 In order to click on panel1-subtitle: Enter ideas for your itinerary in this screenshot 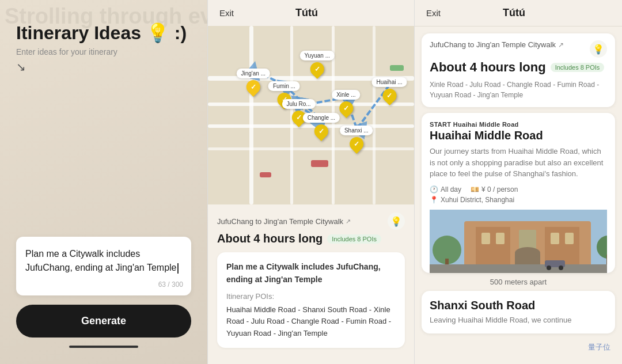, I will do `click(104, 52)`.